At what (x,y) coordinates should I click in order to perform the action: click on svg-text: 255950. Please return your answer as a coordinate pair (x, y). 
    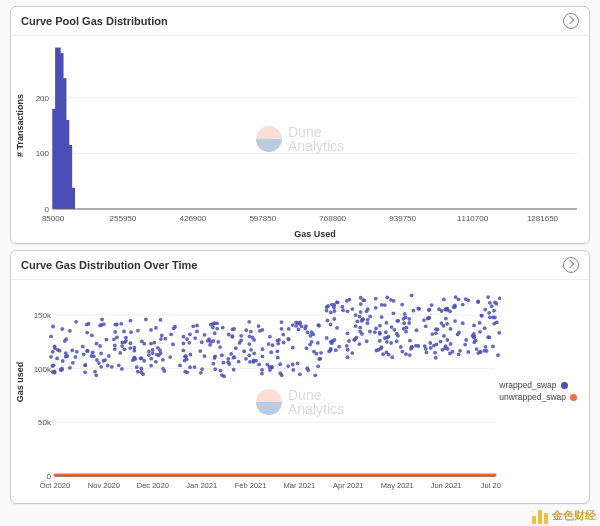
    Looking at the image, I should click on (124, 218).